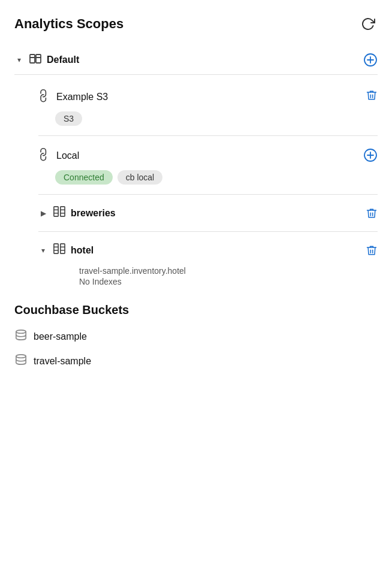 This screenshot has height=586, width=392. What do you see at coordinates (228, 271) in the screenshot?
I see `hotel-path: travel-sample.inventory.hotel` at bounding box center [228, 271].